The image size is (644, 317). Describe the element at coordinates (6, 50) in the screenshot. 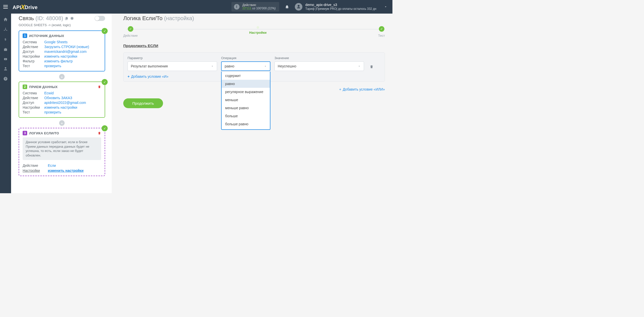

I see `briefcase-icon` at that location.